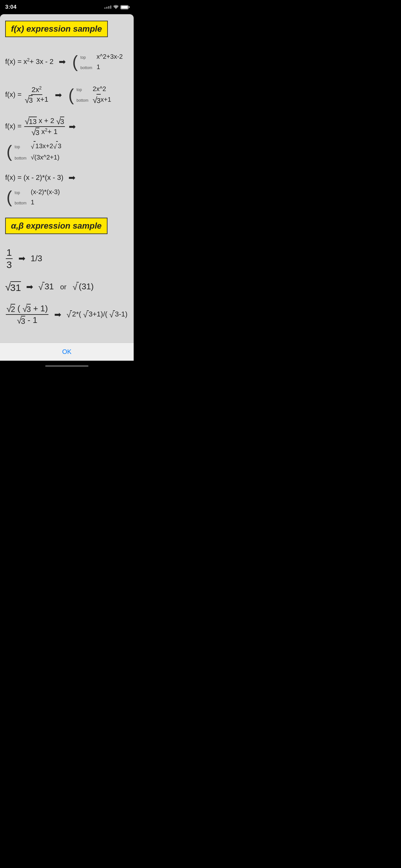 This screenshot has width=401, height=868. I want to click on arrow-1: ➡, so click(62, 62).